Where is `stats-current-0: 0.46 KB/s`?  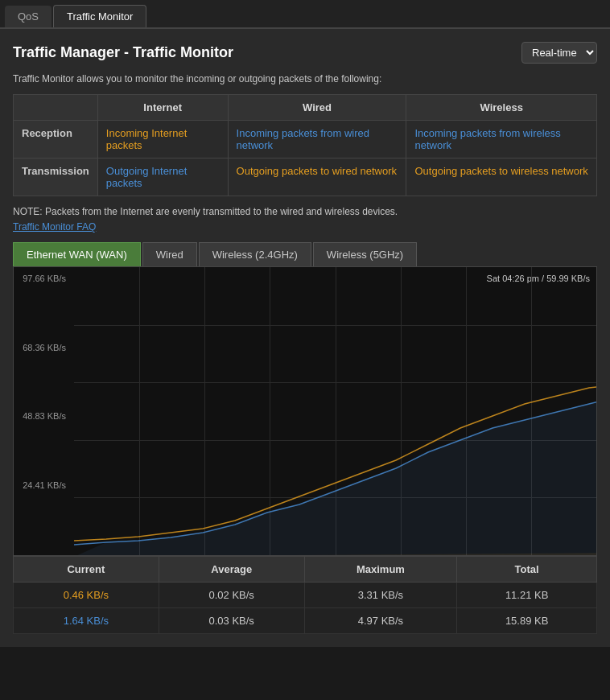
stats-current-0: 0.46 KB/s is located at coordinates (87, 595).